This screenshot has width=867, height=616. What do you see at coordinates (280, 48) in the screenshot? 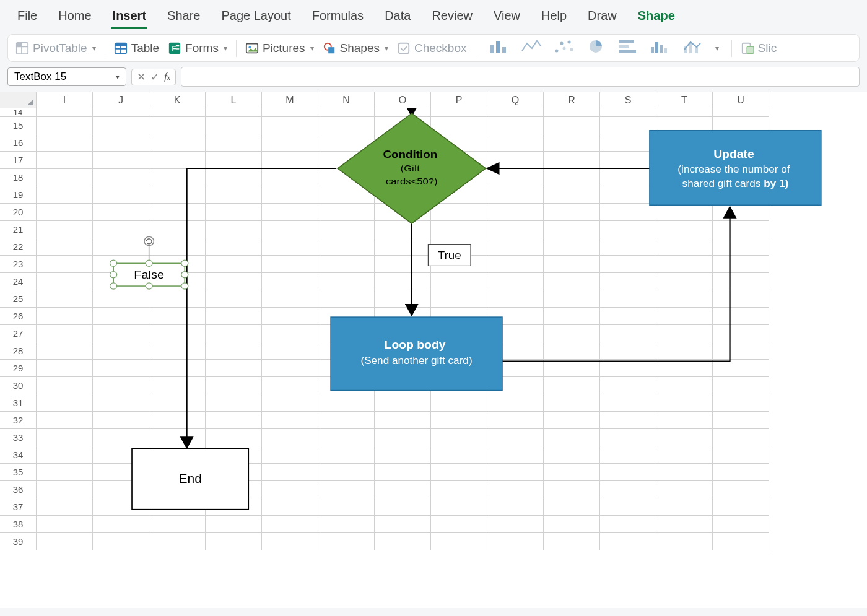
I see `pictures-button: Pictures ▾` at bounding box center [280, 48].